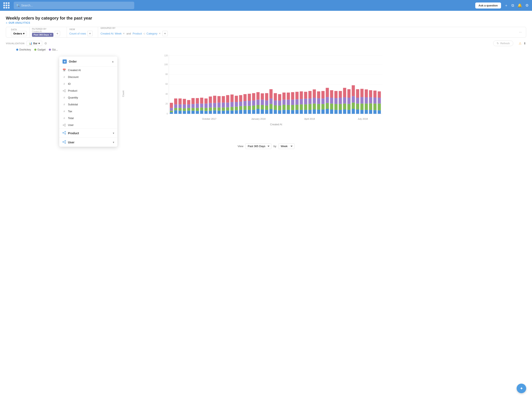  What do you see at coordinates (286, 146) in the screenshot?
I see `week-select: Week Day Month` at bounding box center [286, 146].